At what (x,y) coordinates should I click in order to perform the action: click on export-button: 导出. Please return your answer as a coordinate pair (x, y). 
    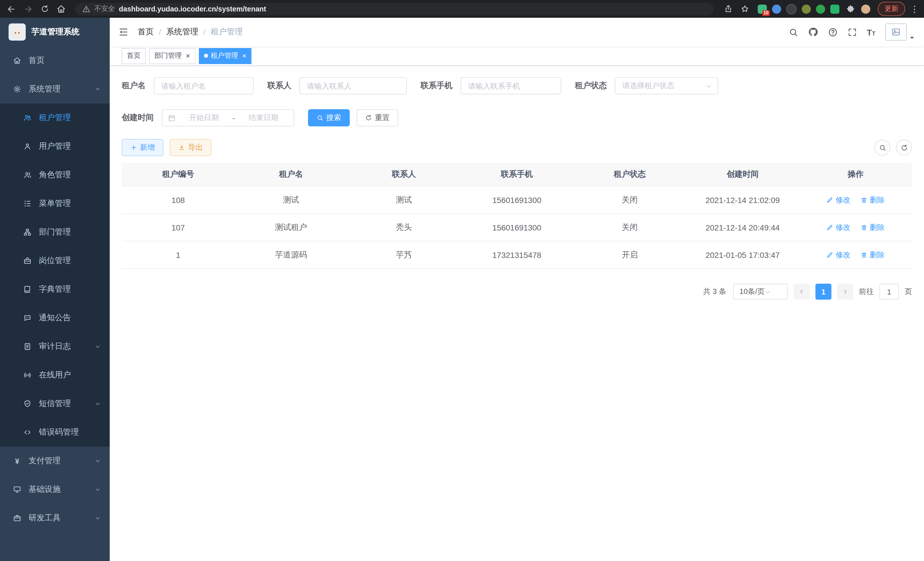
    Looking at the image, I should click on (190, 147).